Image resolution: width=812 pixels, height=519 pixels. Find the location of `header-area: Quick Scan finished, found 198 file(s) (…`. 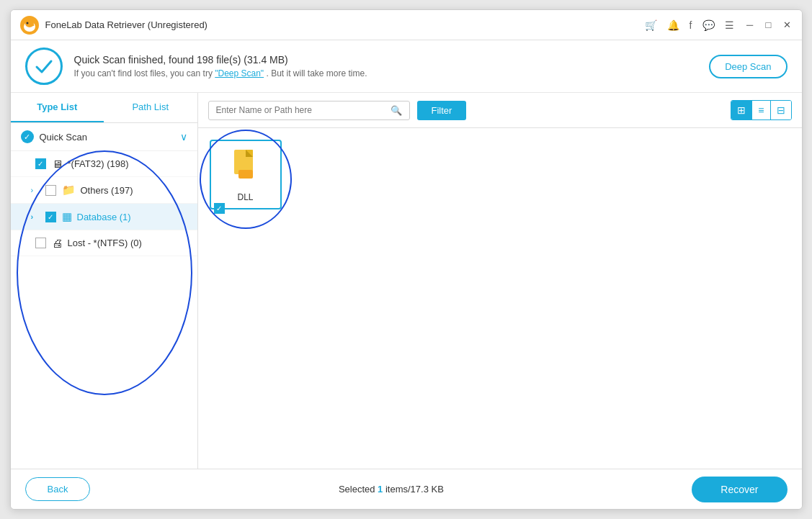

header-area: Quick Scan finished, found 198 file(s) (… is located at coordinates (406, 66).